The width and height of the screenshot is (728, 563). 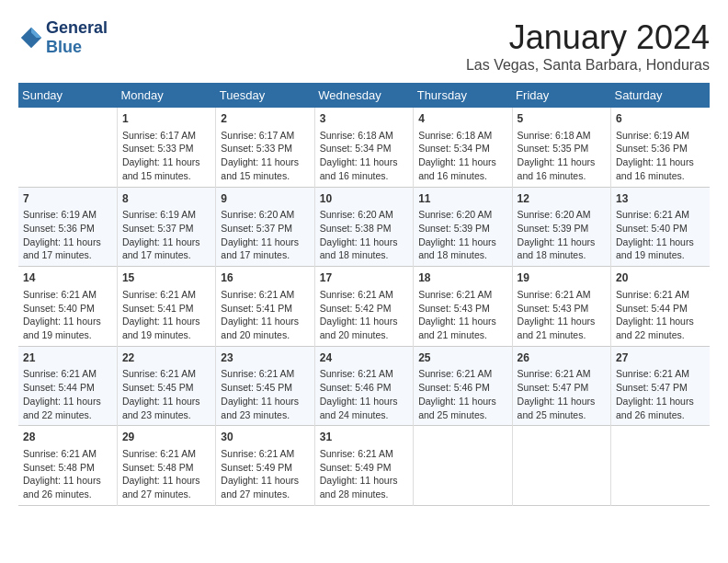 I want to click on day-number: 12, so click(x=562, y=199).